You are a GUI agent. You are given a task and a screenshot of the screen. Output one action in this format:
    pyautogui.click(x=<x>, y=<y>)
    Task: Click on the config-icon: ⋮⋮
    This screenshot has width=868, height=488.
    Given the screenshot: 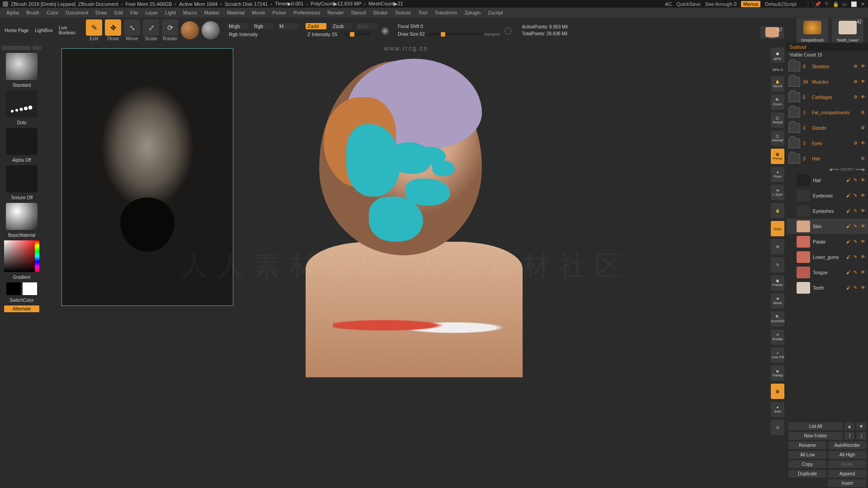 What is the action you would take?
    pyautogui.click(x=808, y=4)
    